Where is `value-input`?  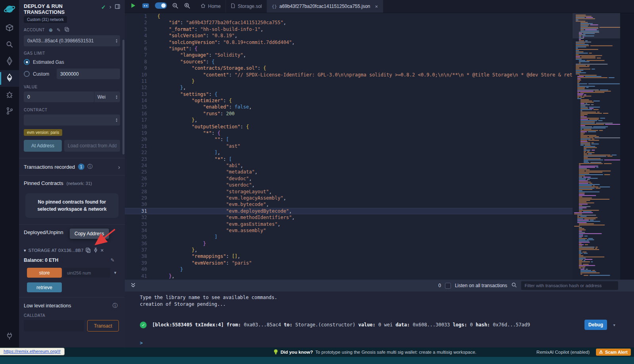
value-input is located at coordinates (59, 97).